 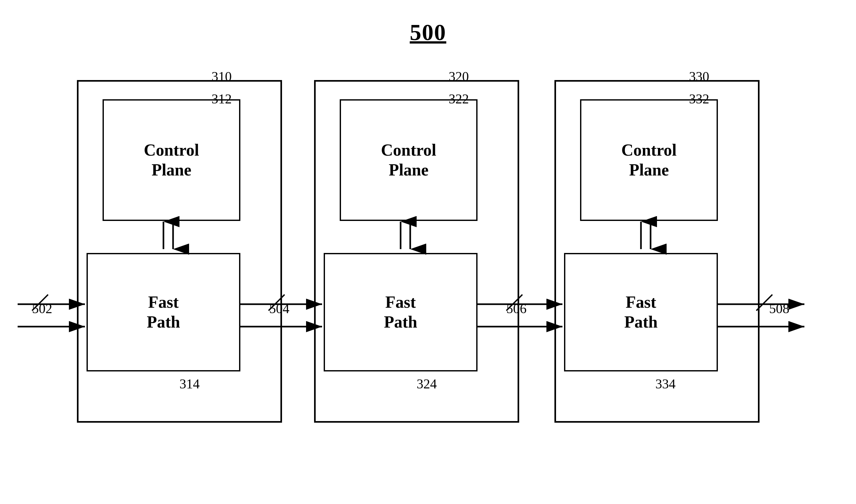 What do you see at coordinates (163, 312) in the screenshot?
I see `node1-fp-label: FastPath` at bounding box center [163, 312].